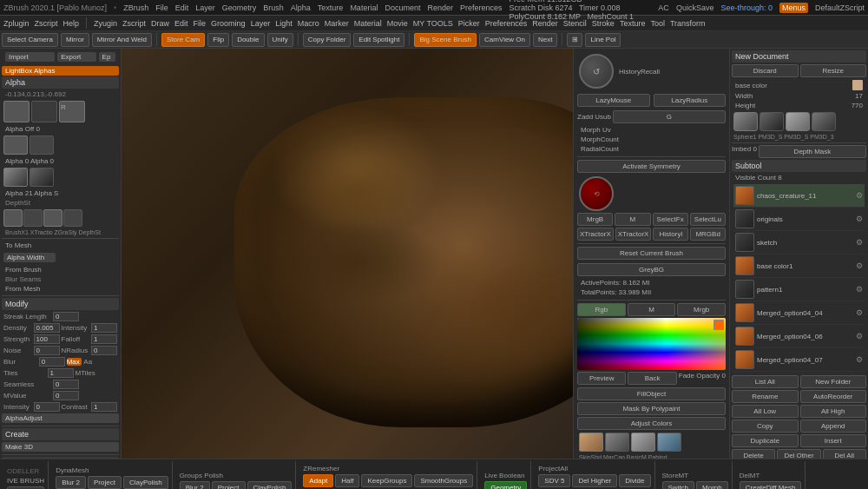  Describe the element at coordinates (318, 481) in the screenshot. I see `adapt-btn: Adapt` at that location.